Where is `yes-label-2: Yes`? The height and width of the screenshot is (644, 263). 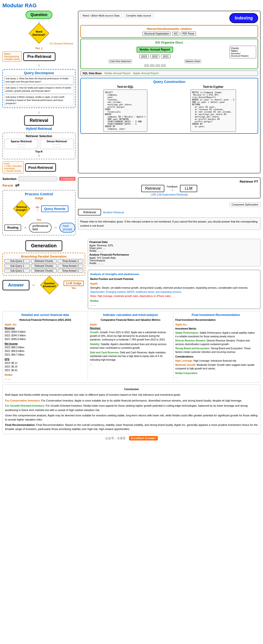 yes-label-2: Yes is located at coordinates (39, 220).